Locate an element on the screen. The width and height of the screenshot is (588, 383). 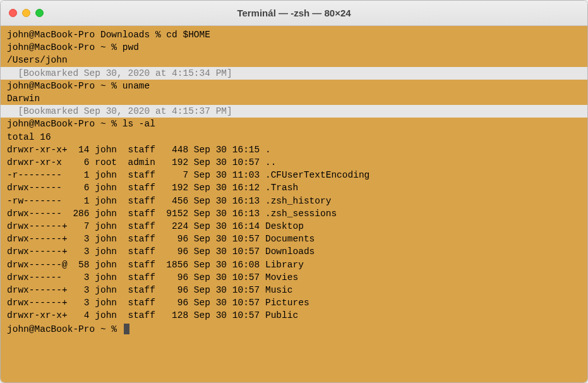
output-line: drwxr-xr-x+ 4 john staff 128 Sep 30 10:5… is located at coordinates (294, 315).